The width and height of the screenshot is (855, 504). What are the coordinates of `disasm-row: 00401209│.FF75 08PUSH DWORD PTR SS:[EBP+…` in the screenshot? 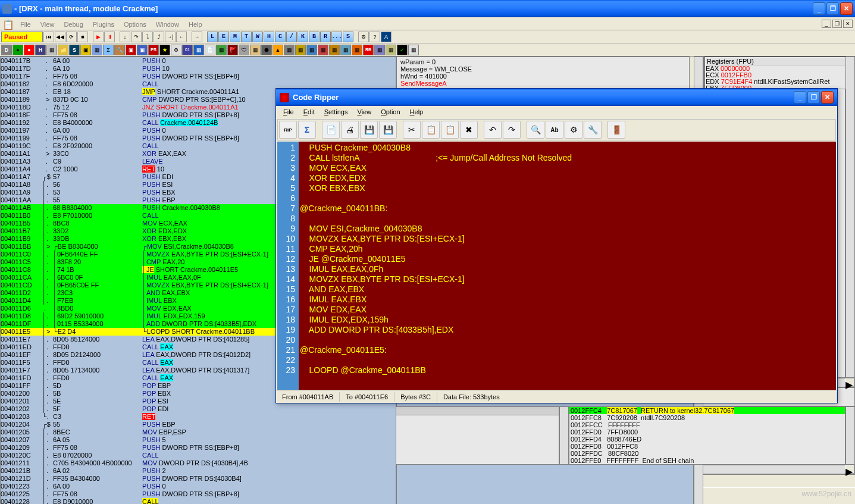 It's located at (198, 447).